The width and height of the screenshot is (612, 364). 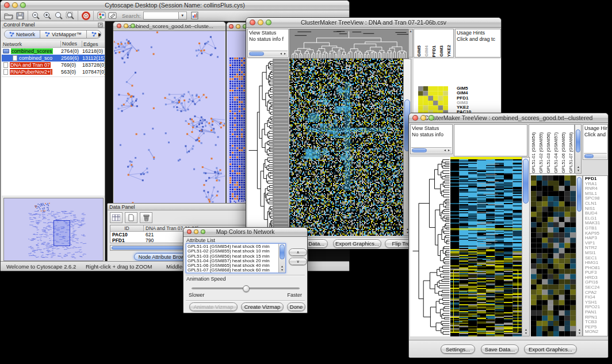 I want to click on zoom-out-icon, so click(x=36, y=16).